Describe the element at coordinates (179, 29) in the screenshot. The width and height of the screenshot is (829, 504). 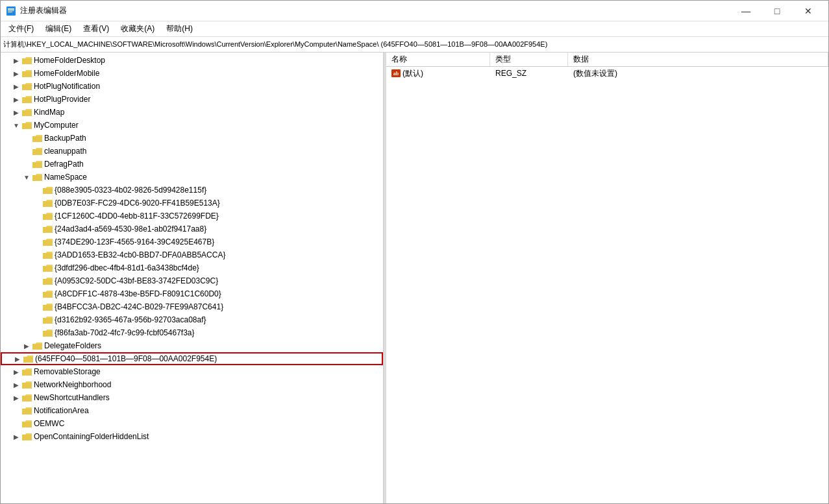
I see `menu-help: 帮助(H)` at that location.